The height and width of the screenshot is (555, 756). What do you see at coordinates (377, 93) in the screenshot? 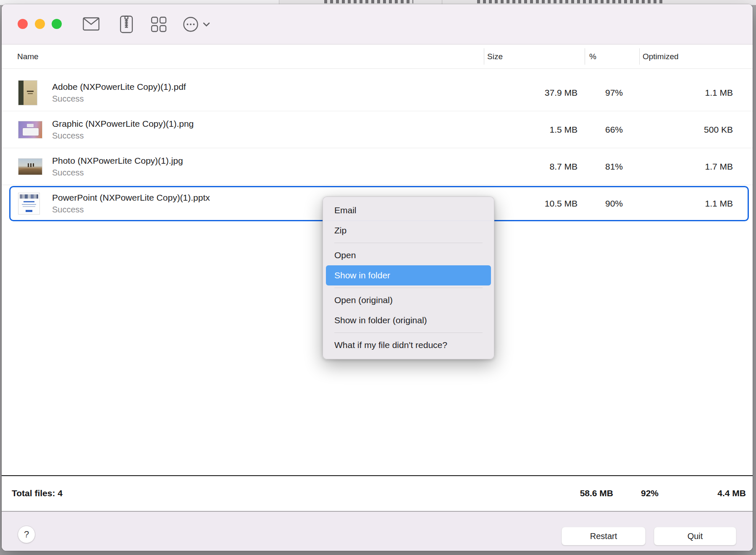
I see `file-row-pdf: Adobe (NXPowerLite Copy)(1).pdf Success …` at bounding box center [377, 93].